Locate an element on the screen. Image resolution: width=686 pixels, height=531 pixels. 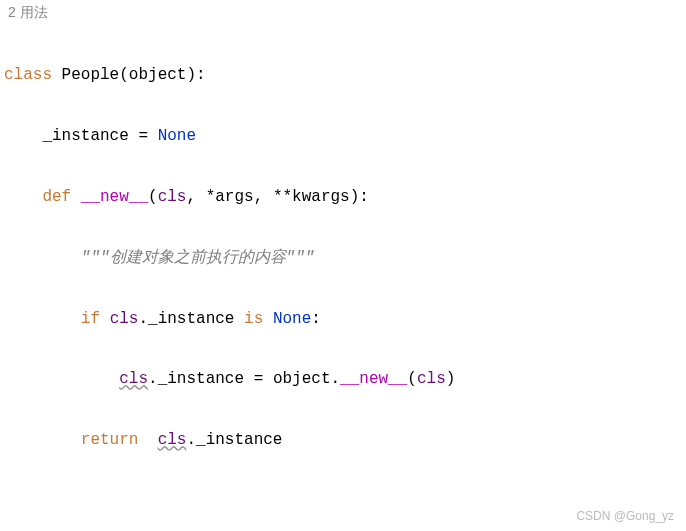
paren: ) is located at coordinates (451, 379).